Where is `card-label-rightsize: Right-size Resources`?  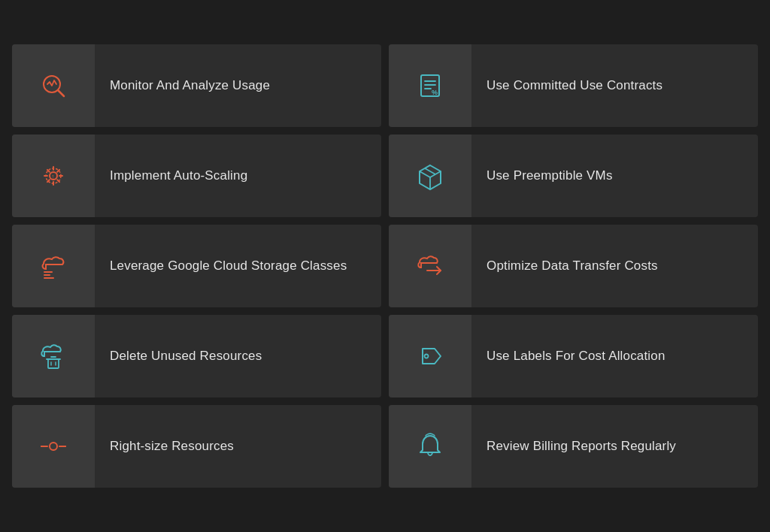
card-label-rightsize: Right-size Resources is located at coordinates (171, 446).